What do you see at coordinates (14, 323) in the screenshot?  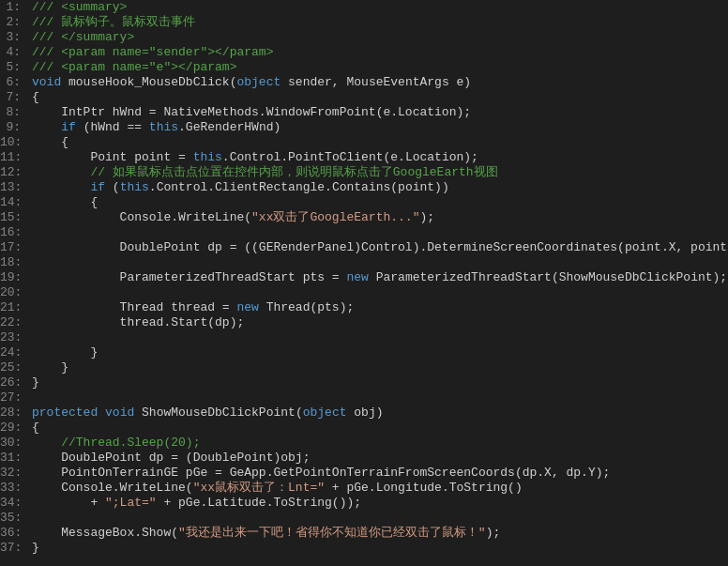 I see `line-number: 22:` at bounding box center [14, 323].